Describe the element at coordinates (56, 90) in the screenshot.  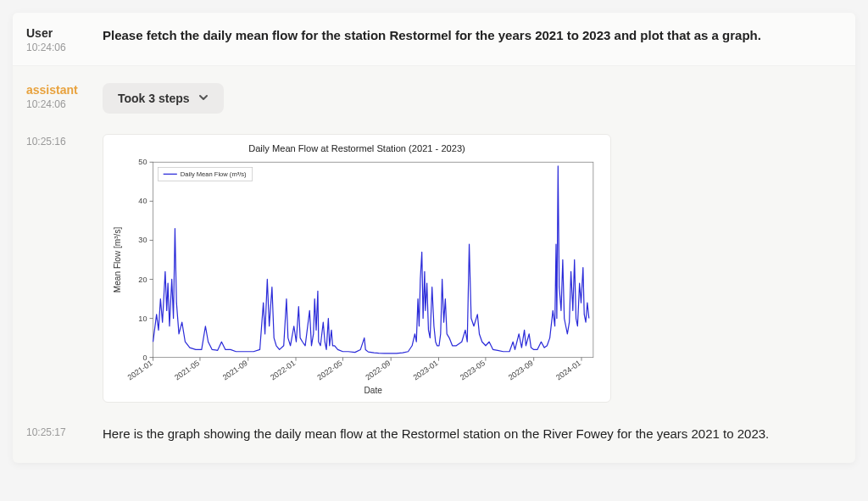
I see `role-label-assistant: assistant` at that location.